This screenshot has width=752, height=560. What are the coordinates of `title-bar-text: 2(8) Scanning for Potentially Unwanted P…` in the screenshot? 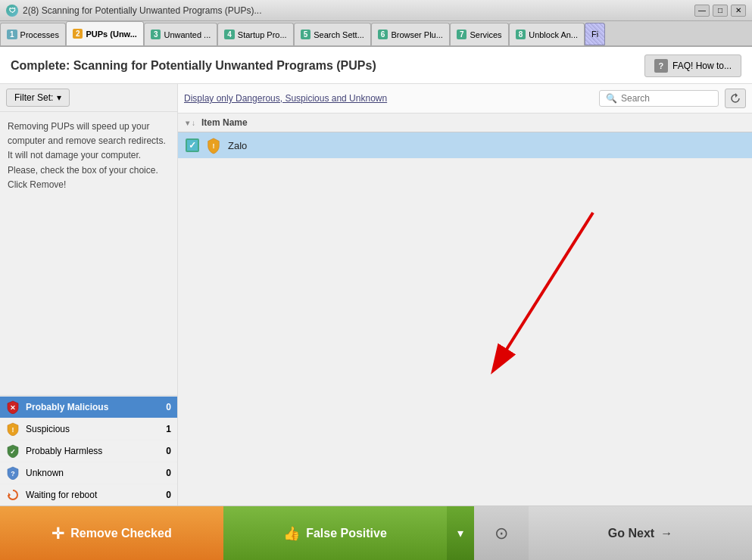 It's located at (142, 11).